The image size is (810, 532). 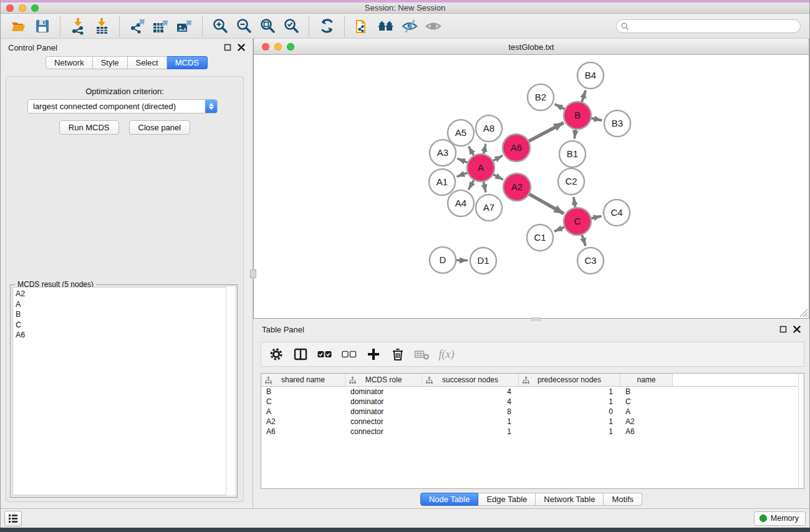 What do you see at coordinates (362, 26) in the screenshot?
I see `network-from-file-button` at bounding box center [362, 26].